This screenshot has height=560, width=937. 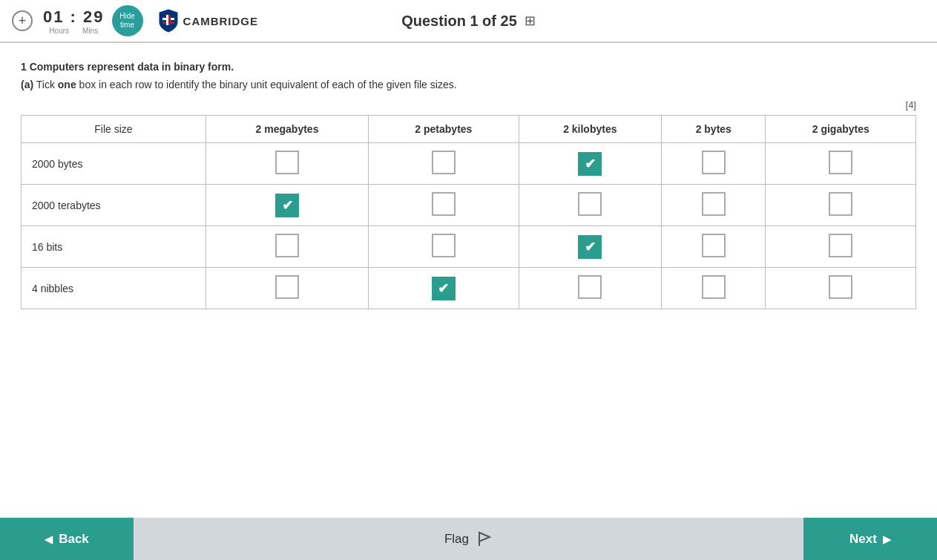 What do you see at coordinates (459, 21) in the screenshot?
I see `question-title: Question 1 of 25` at bounding box center [459, 21].